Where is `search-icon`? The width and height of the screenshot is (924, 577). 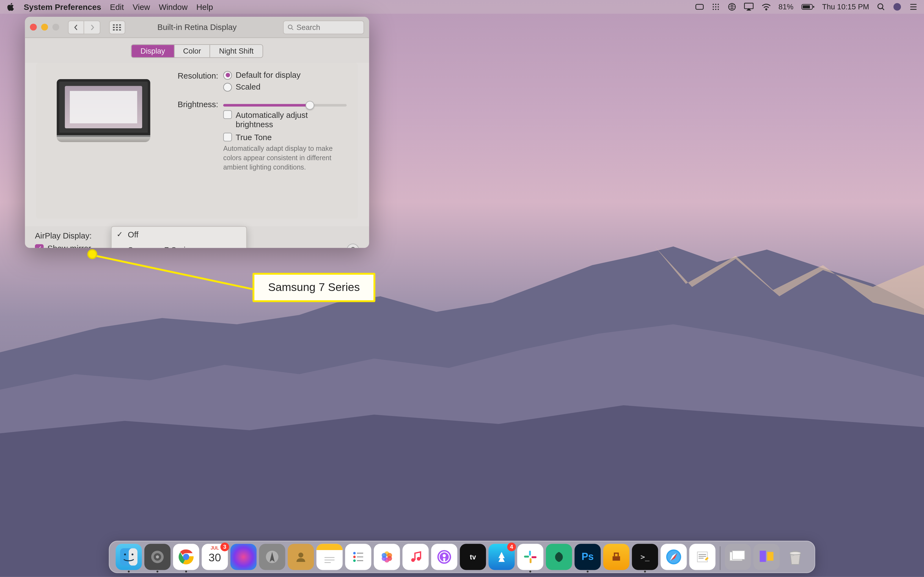
search-icon is located at coordinates (291, 27).